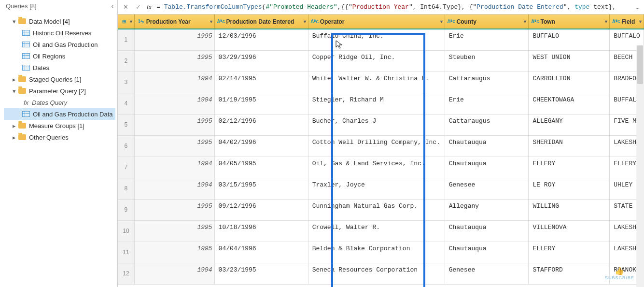  I want to click on cell-date: 04/02/1996, so click(261, 146).